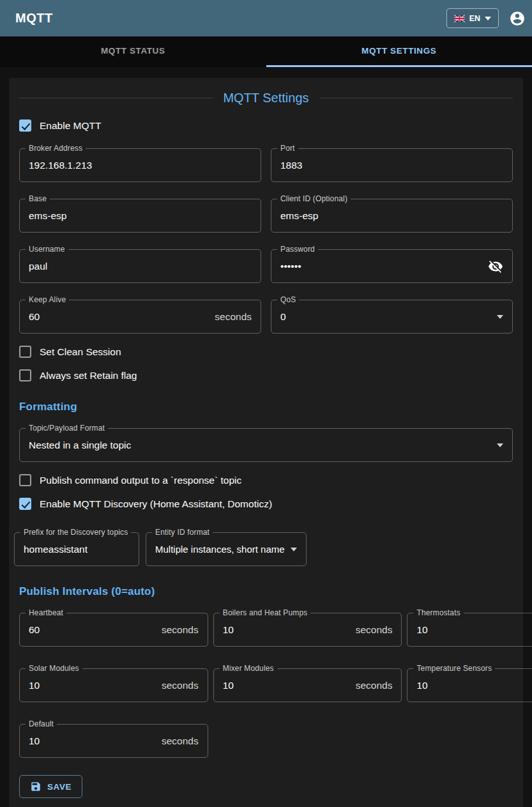 The height and width of the screenshot is (807, 532). Describe the element at coordinates (266, 125) in the screenshot. I see `enable-mqtt-checkbox-row: Enable MQTT` at that location.